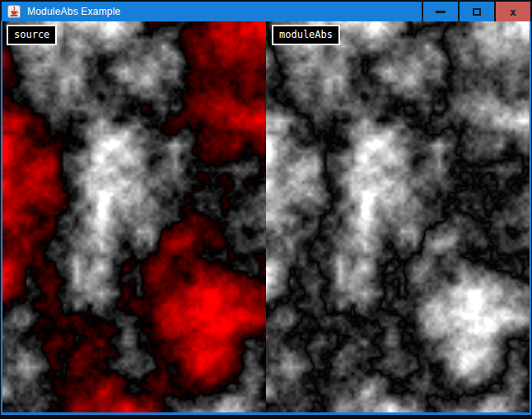  I want to click on minimize-icon, so click(441, 12).